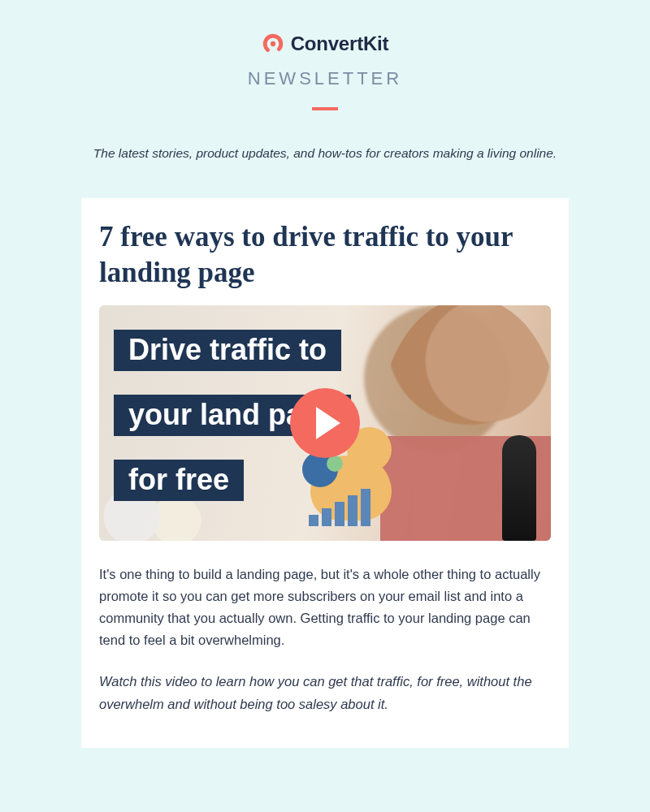  I want to click on play-icon, so click(328, 423).